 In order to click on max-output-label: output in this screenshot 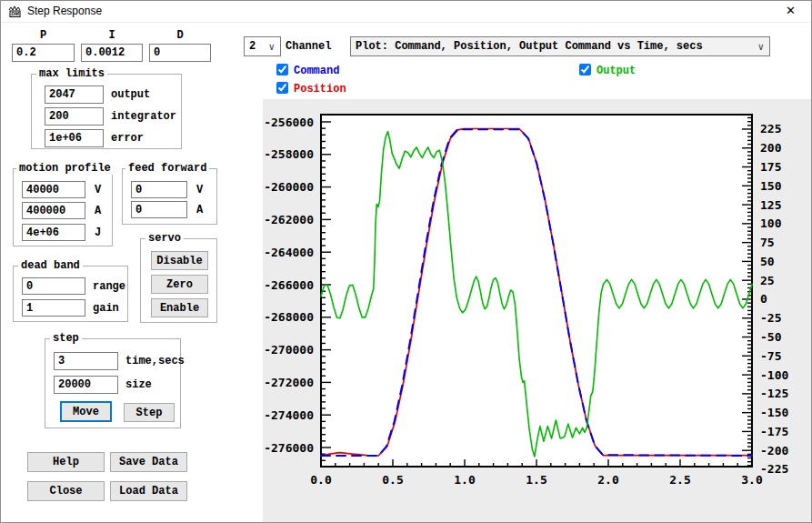, I will do `click(131, 95)`.